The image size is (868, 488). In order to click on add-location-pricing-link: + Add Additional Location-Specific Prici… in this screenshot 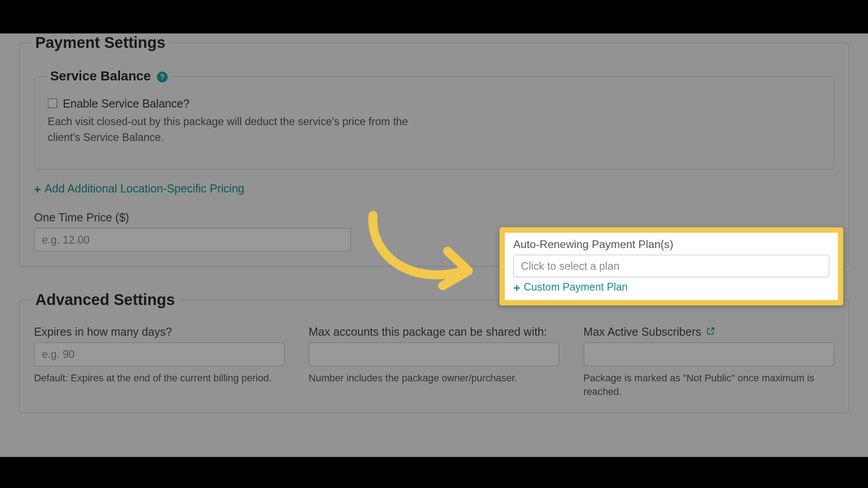, I will do `click(139, 189)`.